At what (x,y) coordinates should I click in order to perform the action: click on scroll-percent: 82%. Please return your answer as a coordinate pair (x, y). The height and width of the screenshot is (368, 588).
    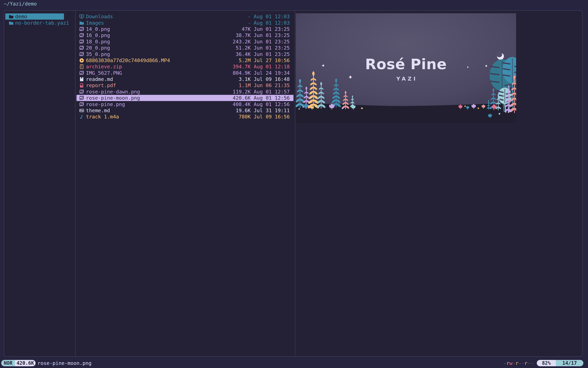
    Looking at the image, I should click on (546, 363).